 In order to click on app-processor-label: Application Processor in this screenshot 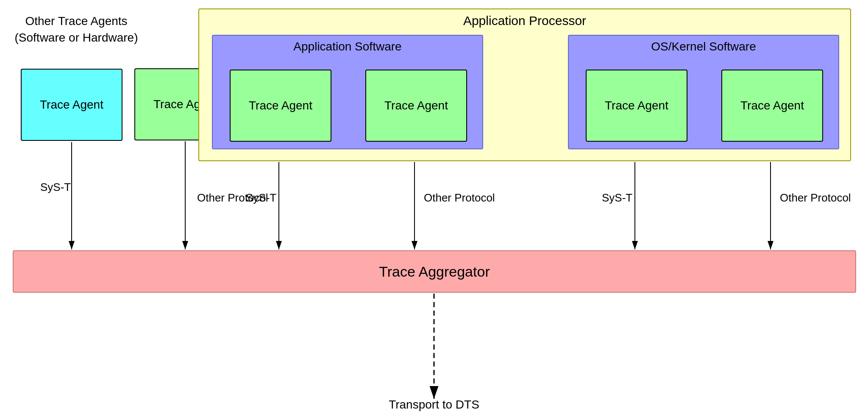, I will do `click(525, 21)`.